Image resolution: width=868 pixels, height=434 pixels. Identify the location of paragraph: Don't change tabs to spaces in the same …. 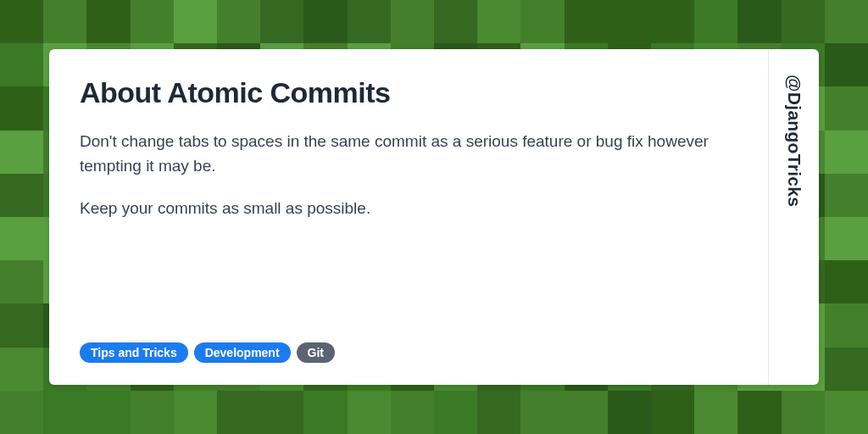
(409, 154).